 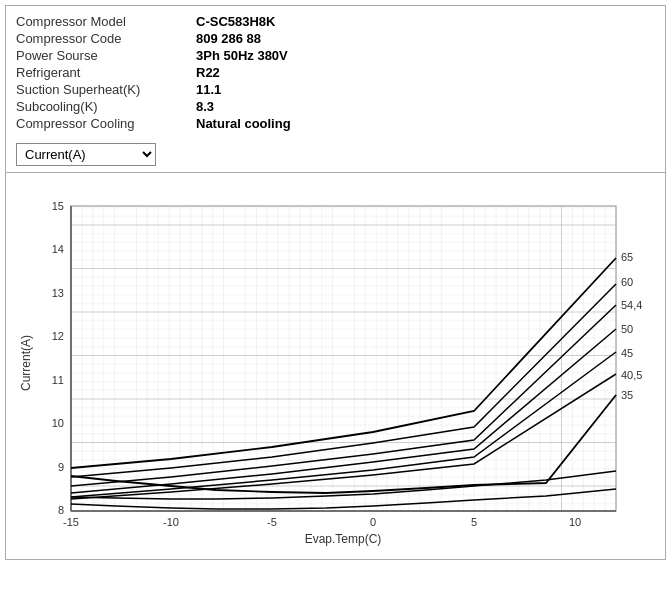 I want to click on info-row: Subcooling(K) 8.3, so click(x=336, y=106).